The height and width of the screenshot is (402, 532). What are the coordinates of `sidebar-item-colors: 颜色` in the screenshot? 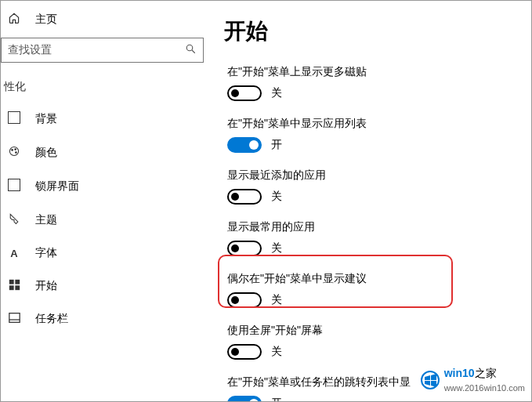 It's located at (105, 152).